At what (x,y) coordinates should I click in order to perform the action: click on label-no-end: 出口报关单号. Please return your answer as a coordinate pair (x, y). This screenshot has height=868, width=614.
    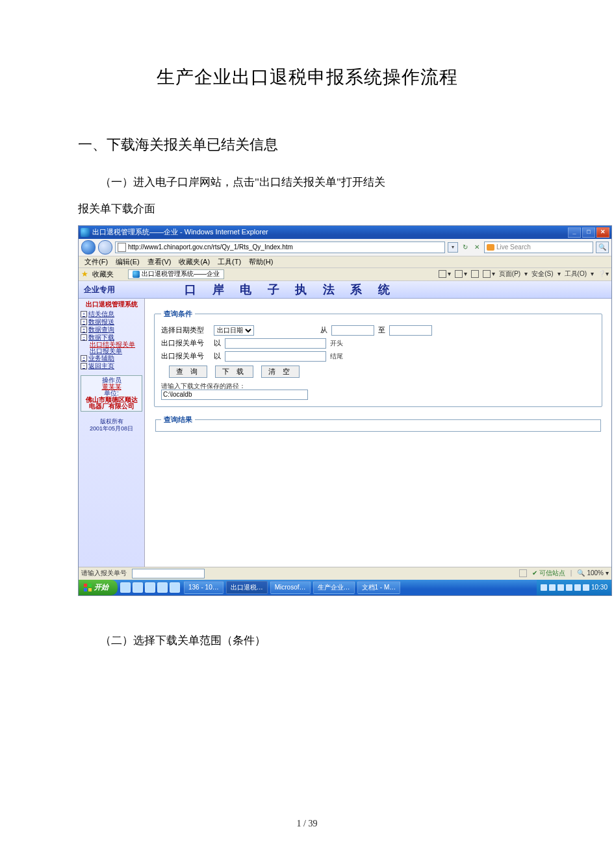
    Looking at the image, I should click on (186, 356).